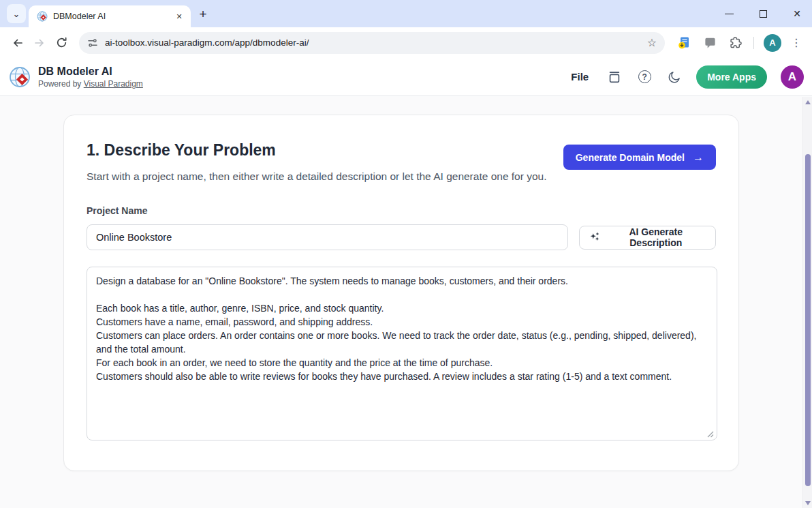  What do you see at coordinates (796, 42) in the screenshot?
I see `browser-menu-icon: ⋮` at bounding box center [796, 42].